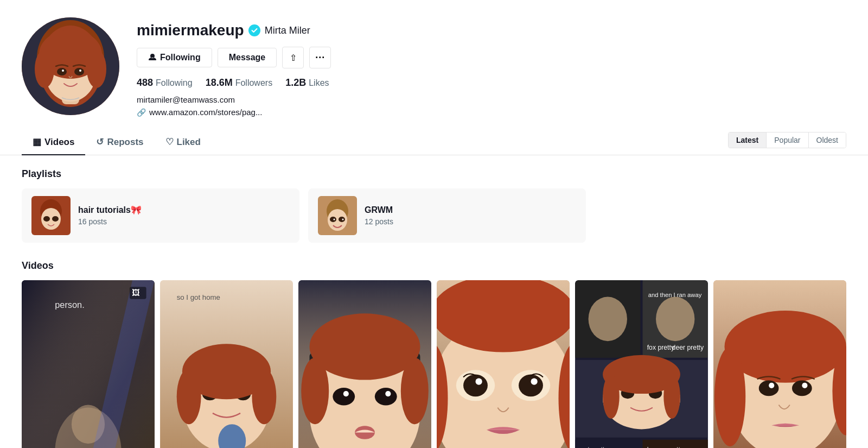 This screenshot has height=448, width=868. Describe the element at coordinates (100, 142) in the screenshot. I see `tab-reposts-icon: ↺` at that location.